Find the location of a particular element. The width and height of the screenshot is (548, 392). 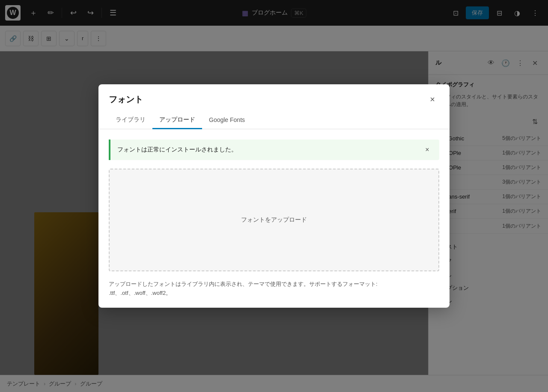

tab-upload: アップロード is located at coordinates (177, 121).